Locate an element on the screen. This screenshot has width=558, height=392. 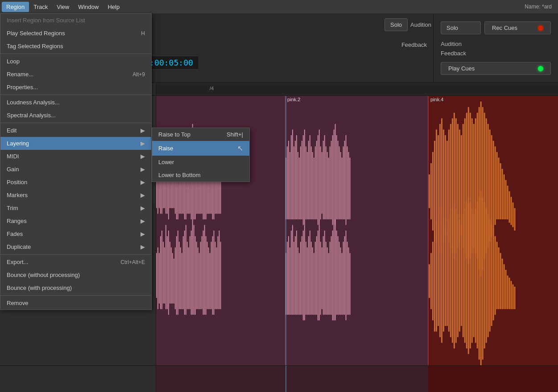
menu-region: Region is located at coordinates (15, 7).